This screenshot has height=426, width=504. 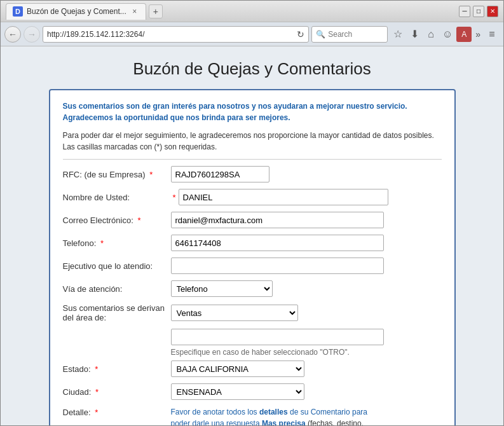 I want to click on estado-select: BAJA CALIFORNIA SONORA SINALOA JALISCO, so click(x=238, y=369).